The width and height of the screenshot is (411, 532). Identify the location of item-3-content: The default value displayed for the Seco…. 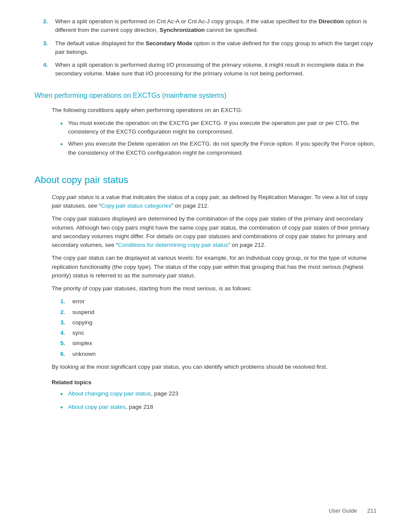
(216, 48).